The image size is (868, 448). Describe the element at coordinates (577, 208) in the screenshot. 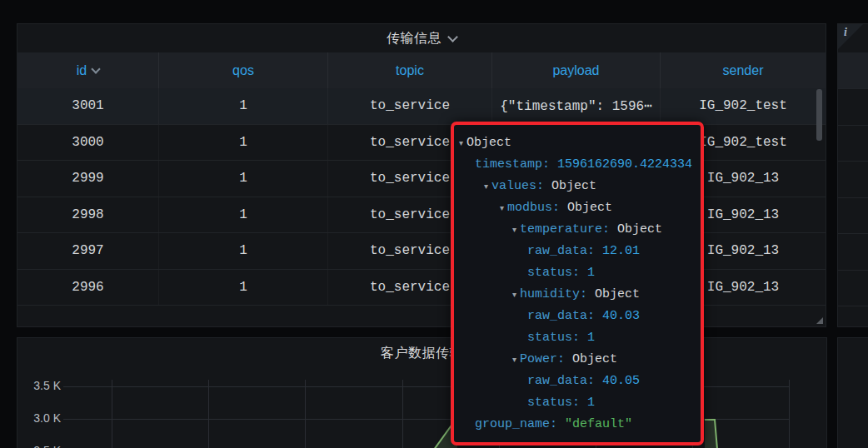

I see `json-tree-line: ▾modbus: Object` at that location.